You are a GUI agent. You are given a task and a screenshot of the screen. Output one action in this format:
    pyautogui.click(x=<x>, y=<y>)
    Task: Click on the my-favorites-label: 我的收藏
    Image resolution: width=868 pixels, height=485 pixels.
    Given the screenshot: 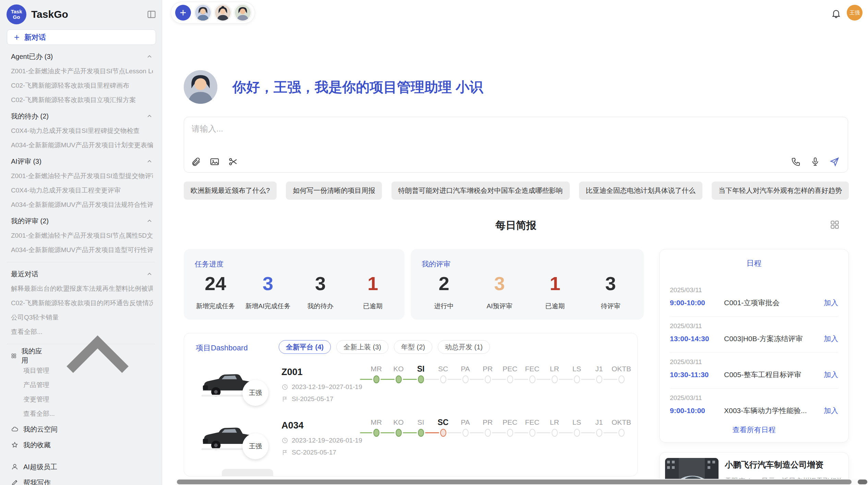 What is the action you would take?
    pyautogui.click(x=37, y=445)
    